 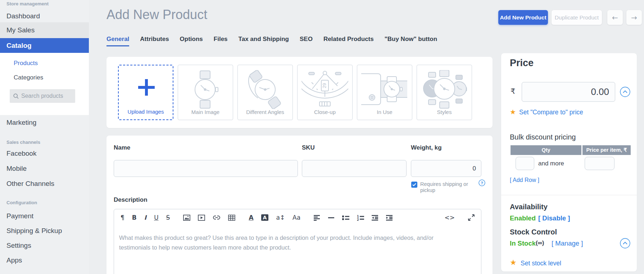 I want to click on different-angles-label: Different Angles, so click(x=265, y=112).